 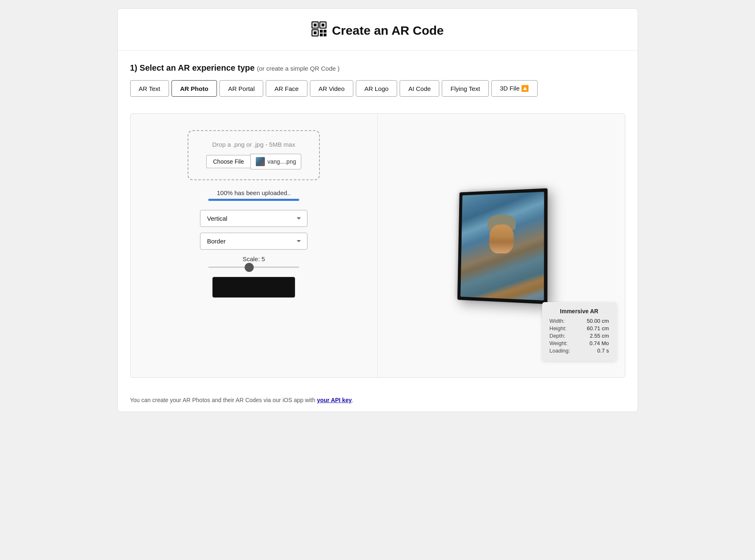 What do you see at coordinates (282, 162) in the screenshot?
I see `file-name-text: vang....png` at bounding box center [282, 162].